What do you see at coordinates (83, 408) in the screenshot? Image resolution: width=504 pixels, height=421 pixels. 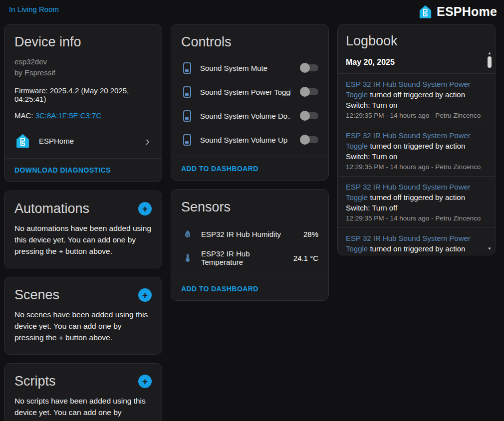 I see `scripts-empty-text: No scripts have been added using this de…` at bounding box center [83, 408].